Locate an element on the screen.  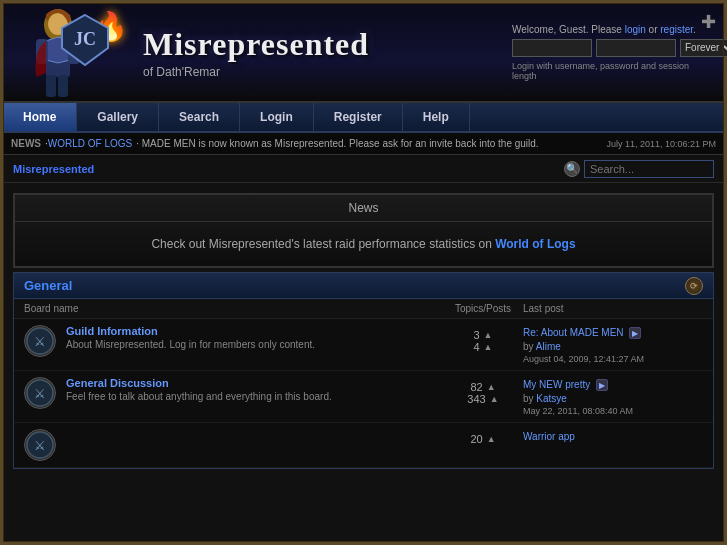
news-body-text: Check out Misrepresented's latest raid p… is located at coordinates (321, 244).